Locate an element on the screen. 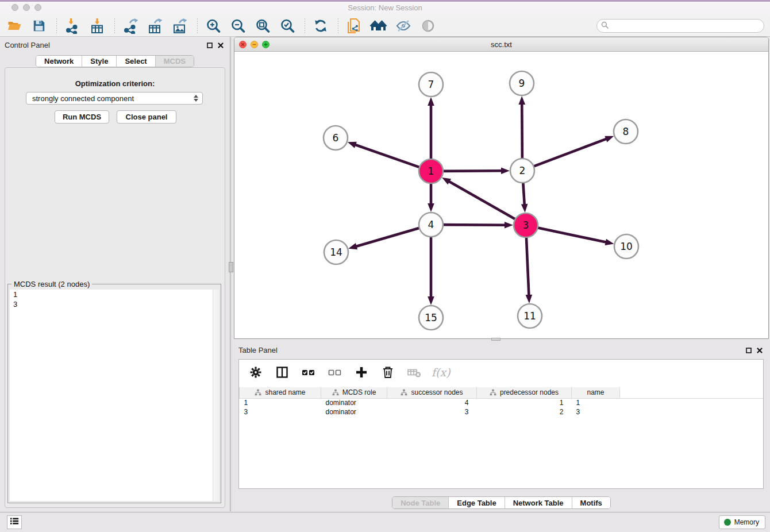 This screenshot has height=532, width=770. hide-graphics-details-button is located at coordinates (403, 26).